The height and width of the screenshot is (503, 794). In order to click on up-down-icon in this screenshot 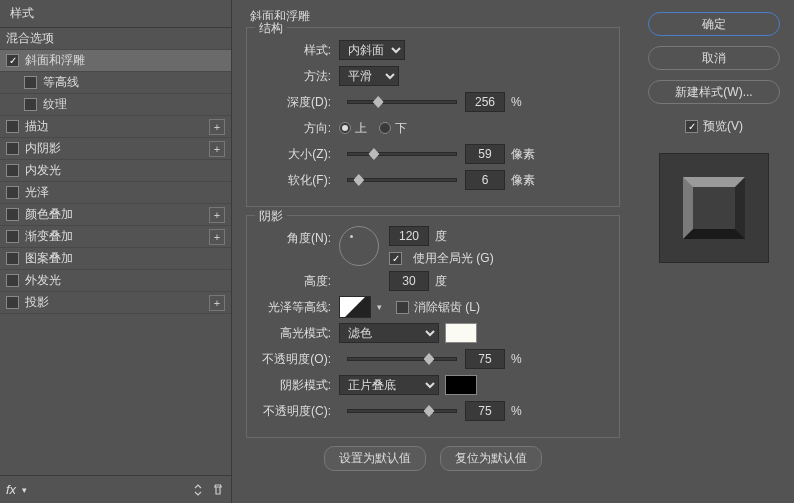, I will do `click(198, 490)`.